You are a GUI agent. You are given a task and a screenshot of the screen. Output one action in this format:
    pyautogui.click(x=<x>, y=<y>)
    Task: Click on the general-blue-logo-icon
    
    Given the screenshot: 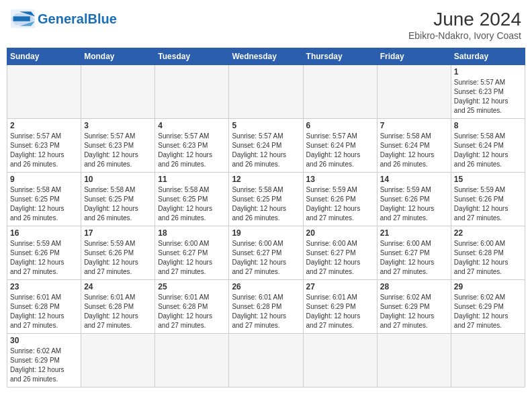 What is the action you would take?
    pyautogui.click(x=23, y=19)
    